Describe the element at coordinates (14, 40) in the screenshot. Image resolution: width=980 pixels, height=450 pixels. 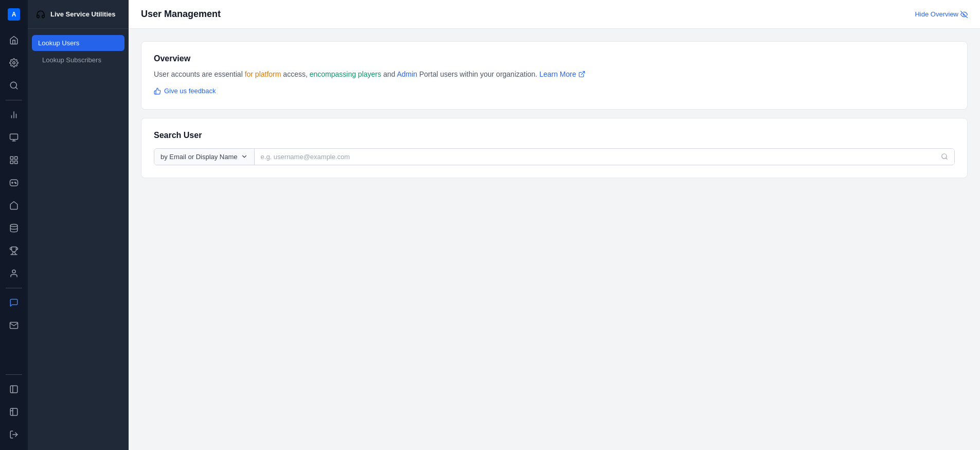
I see `home-icon` at that location.